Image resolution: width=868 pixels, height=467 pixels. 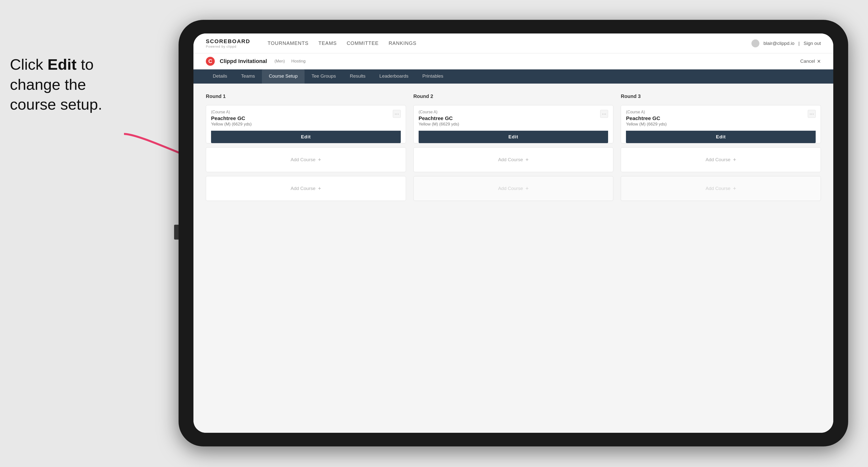 I want to click on round-1-course-name: Peachtree GC, so click(x=231, y=118).